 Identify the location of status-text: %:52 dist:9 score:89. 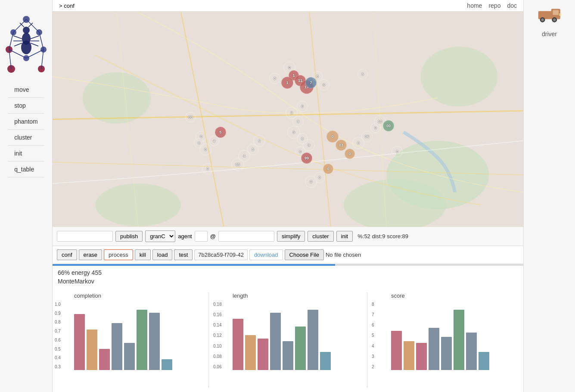
(383, 236).